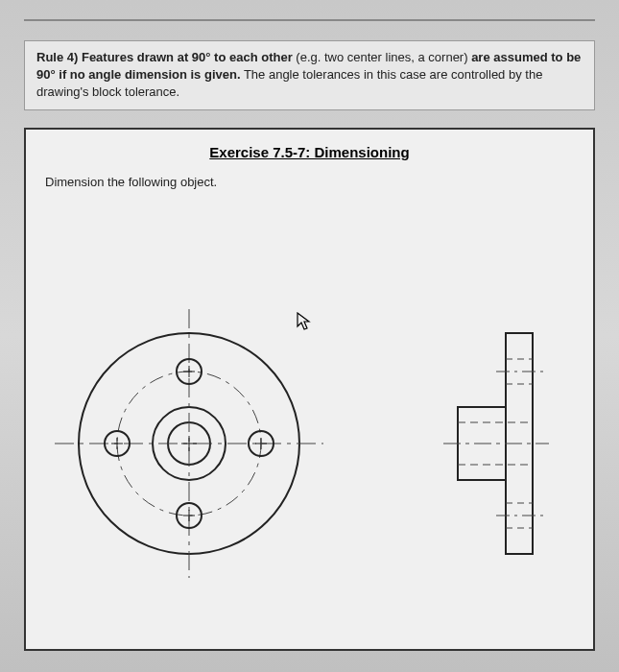 The width and height of the screenshot is (619, 672). Describe the element at coordinates (309, 182) in the screenshot. I see `exercise-instruction: Dimension the following object.` at that location.